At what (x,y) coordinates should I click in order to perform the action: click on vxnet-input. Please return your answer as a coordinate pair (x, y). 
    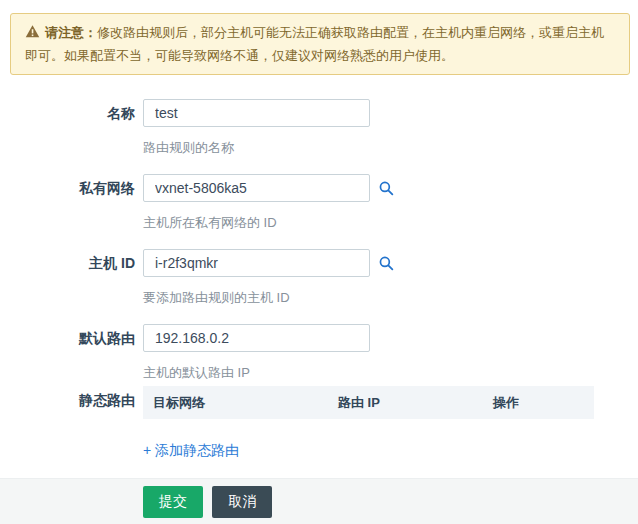
    Looking at the image, I should click on (256, 188).